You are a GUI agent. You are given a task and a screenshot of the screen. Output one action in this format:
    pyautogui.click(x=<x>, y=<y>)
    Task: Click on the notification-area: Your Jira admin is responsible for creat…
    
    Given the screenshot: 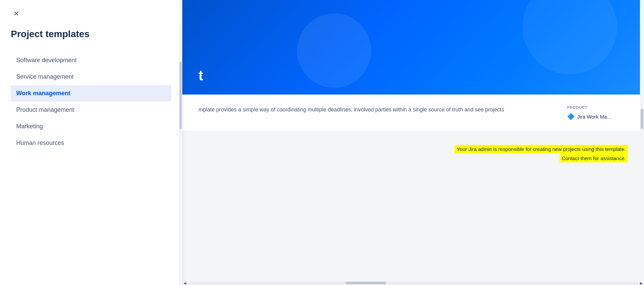 What is the action you would take?
    pyautogui.click(x=413, y=154)
    